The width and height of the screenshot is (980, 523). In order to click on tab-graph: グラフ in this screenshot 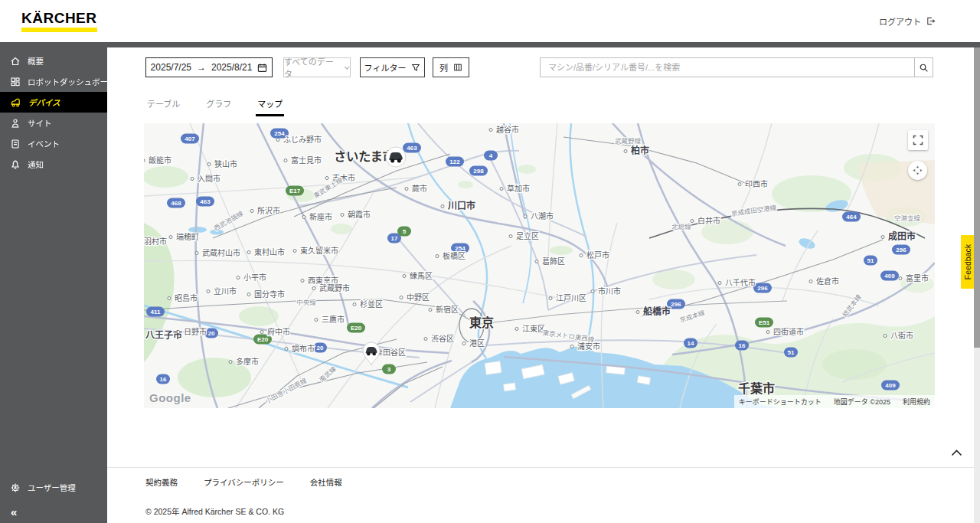, I will do `click(219, 106)`.